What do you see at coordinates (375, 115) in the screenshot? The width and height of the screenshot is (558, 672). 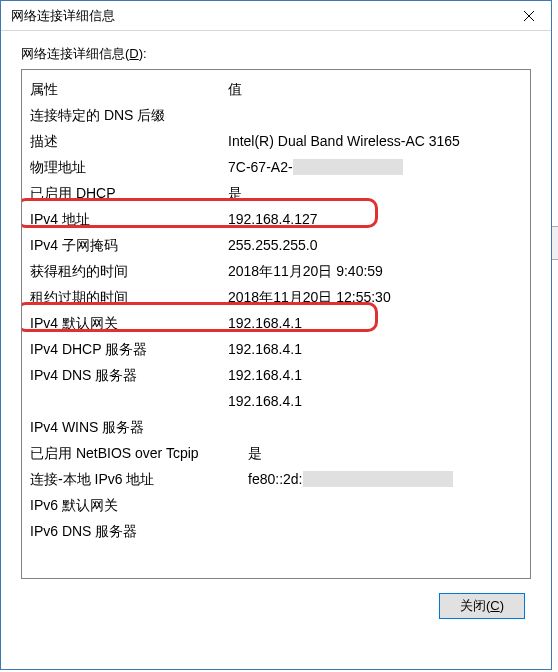 I see `val-dns-suffix` at bounding box center [375, 115].